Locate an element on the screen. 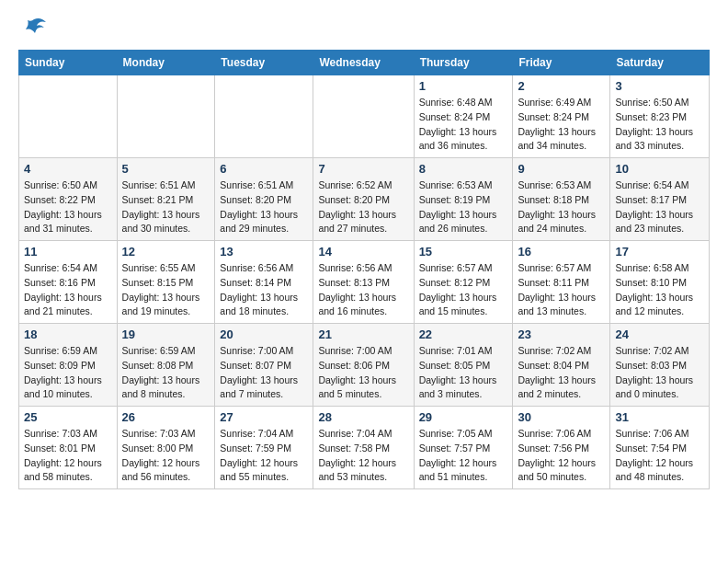 The height and width of the screenshot is (563, 728). calendar-cell: 25Sunrise: 7:03 AMSunset: 8:01 PMDayligh… is located at coordinates (68, 448).